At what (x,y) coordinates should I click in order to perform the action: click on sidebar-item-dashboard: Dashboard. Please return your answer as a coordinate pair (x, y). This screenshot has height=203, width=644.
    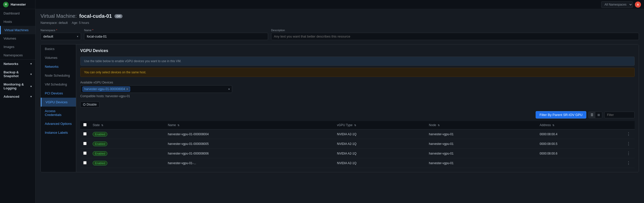
    Looking at the image, I should click on (18, 13).